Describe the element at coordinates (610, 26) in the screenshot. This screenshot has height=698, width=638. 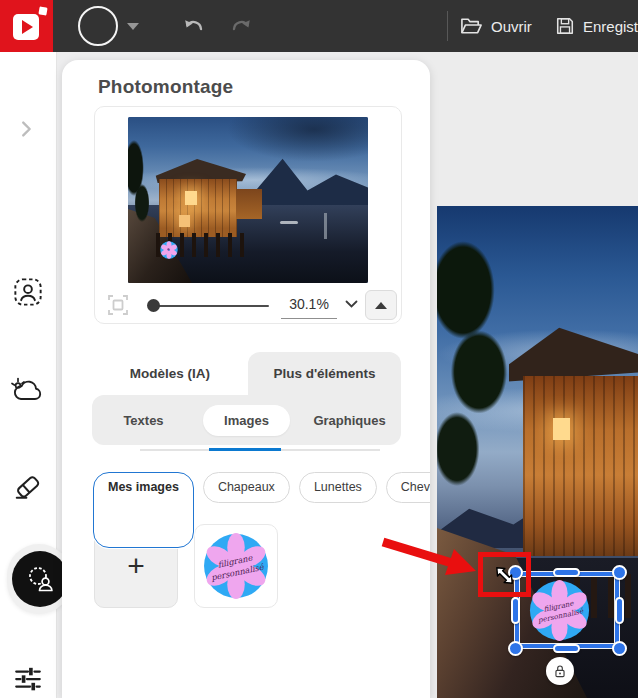
I see `save-label: Enregistr` at that location.